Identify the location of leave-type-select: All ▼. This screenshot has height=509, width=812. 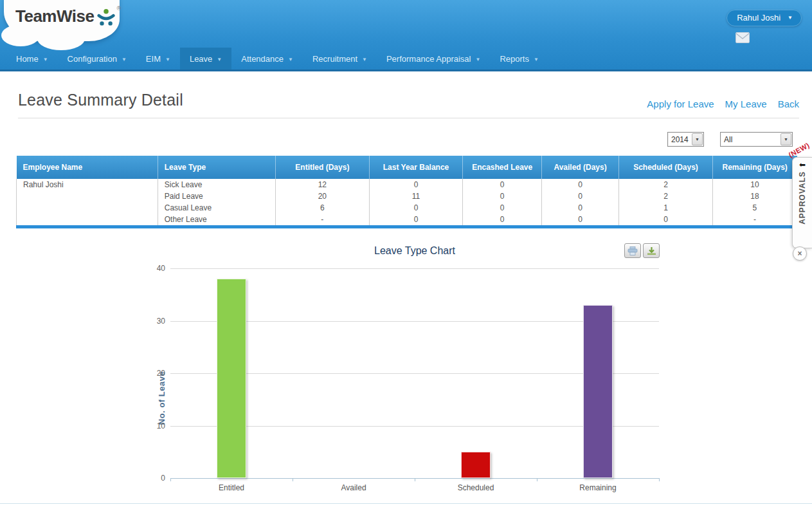
(756, 139).